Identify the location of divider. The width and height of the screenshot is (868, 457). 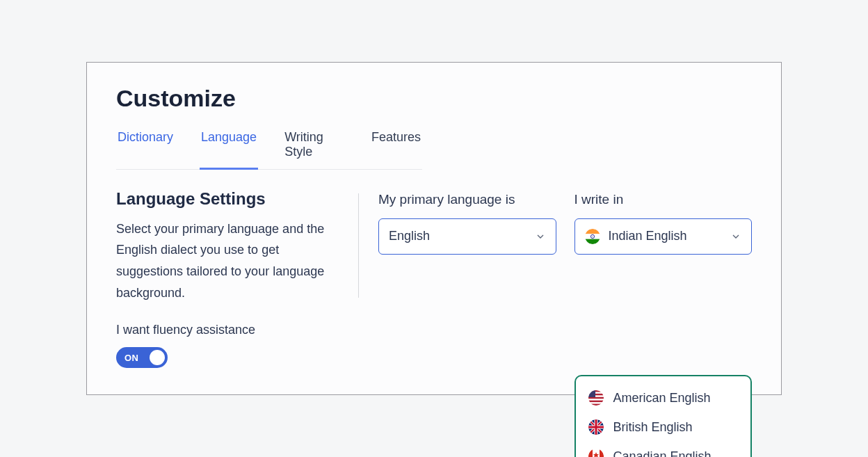
(359, 246).